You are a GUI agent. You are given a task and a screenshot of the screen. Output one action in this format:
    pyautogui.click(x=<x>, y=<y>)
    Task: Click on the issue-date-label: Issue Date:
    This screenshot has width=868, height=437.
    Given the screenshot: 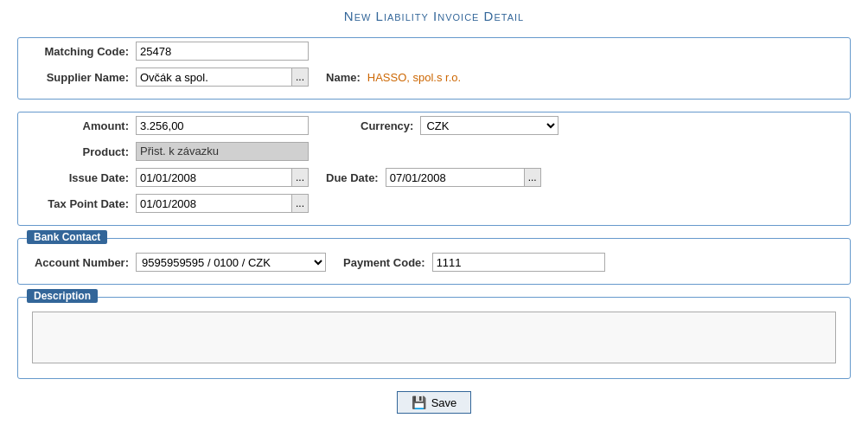 What is the action you would take?
    pyautogui.click(x=84, y=178)
    